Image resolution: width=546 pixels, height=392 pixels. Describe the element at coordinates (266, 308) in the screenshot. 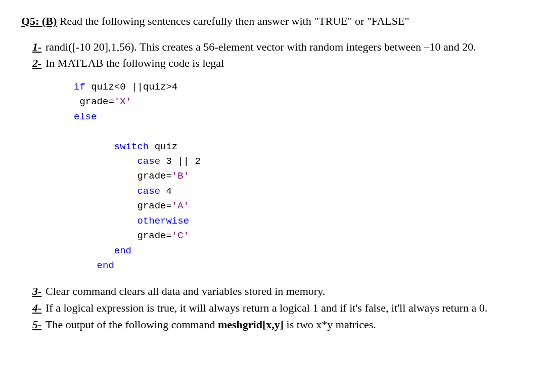

I see `item-text: If a logical expression is true, it will…` at that location.